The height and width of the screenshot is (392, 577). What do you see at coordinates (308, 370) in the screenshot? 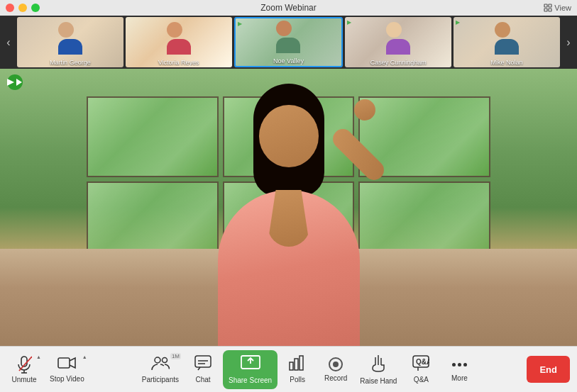
I see `toolbar-center: Participants 1M Chat` at bounding box center [308, 370].